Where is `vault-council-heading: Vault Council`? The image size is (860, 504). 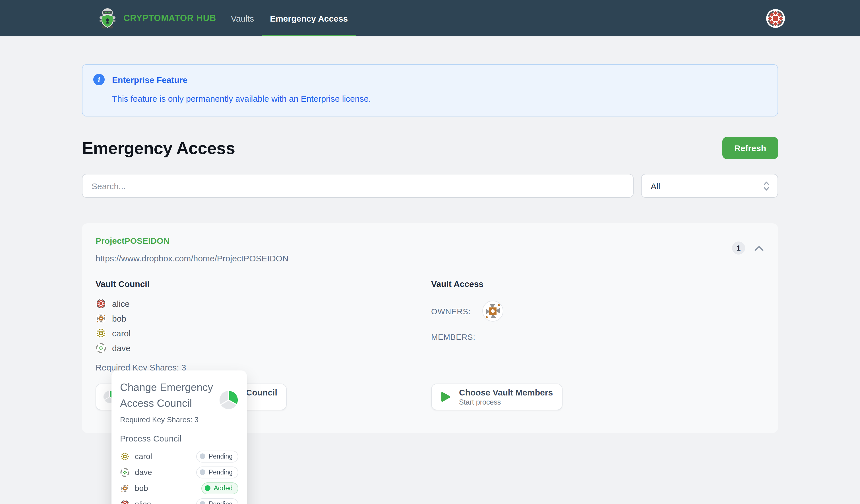 vault-council-heading: Vault Council is located at coordinates (263, 284).